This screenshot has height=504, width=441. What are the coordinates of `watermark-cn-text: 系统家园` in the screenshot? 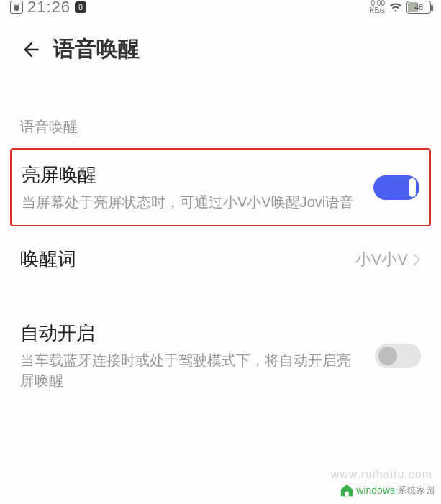 It's located at (417, 490).